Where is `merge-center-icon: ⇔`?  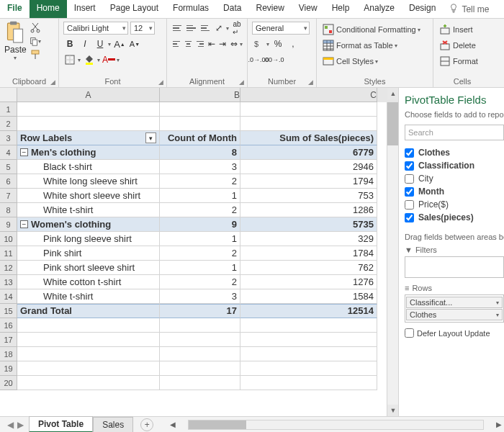
merge-center-icon: ⇔ is located at coordinates (234, 44).